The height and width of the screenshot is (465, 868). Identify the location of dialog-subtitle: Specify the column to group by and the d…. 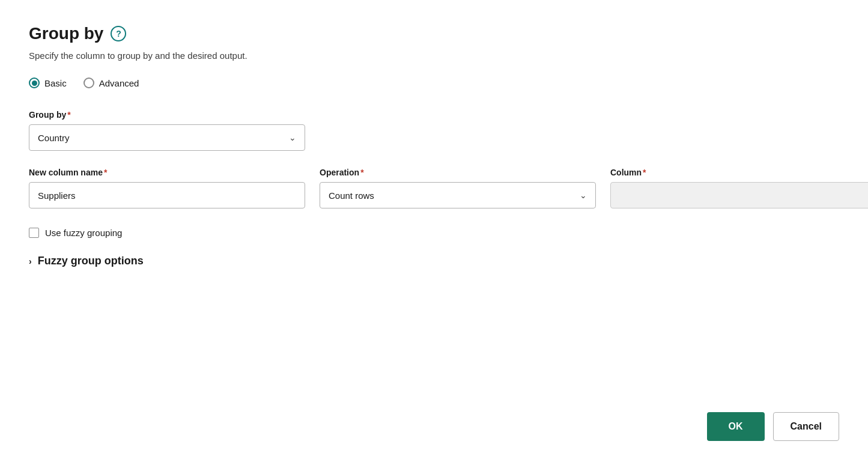
(434, 55).